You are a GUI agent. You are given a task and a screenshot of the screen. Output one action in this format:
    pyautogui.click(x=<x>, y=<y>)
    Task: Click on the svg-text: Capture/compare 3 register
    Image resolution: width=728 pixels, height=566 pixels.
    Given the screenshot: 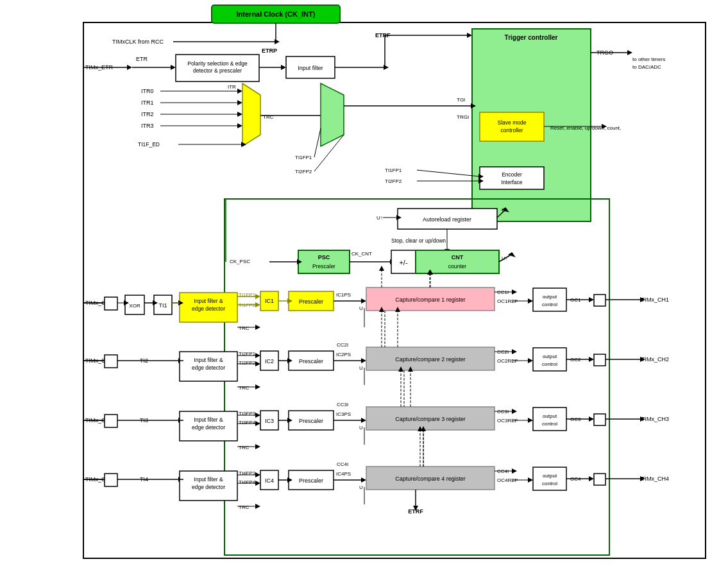 What is the action you would take?
    pyautogui.click(x=430, y=419)
    